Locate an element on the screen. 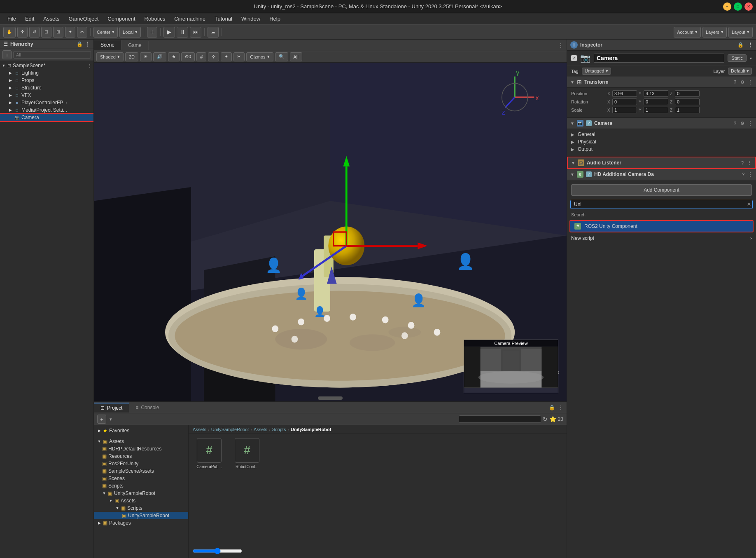 The image size is (756, 558). close-button: ✕ is located at coordinates (749, 7).